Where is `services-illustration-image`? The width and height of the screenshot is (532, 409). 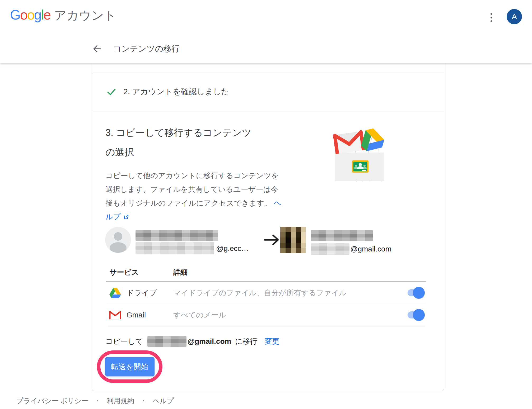
services-illustration-image is located at coordinates (359, 152).